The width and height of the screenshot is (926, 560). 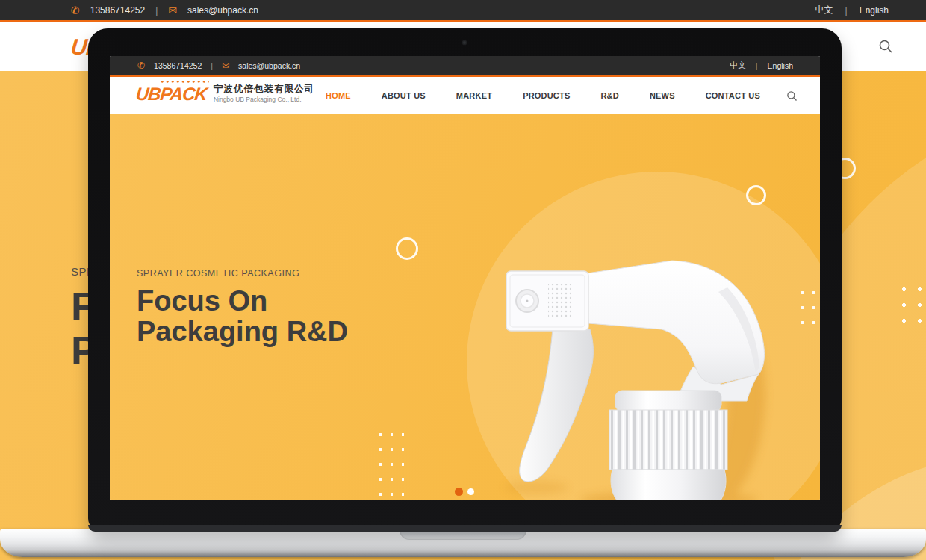 What do you see at coordinates (733, 96) in the screenshot?
I see `menu-item-contact-us: CONTACT US` at bounding box center [733, 96].